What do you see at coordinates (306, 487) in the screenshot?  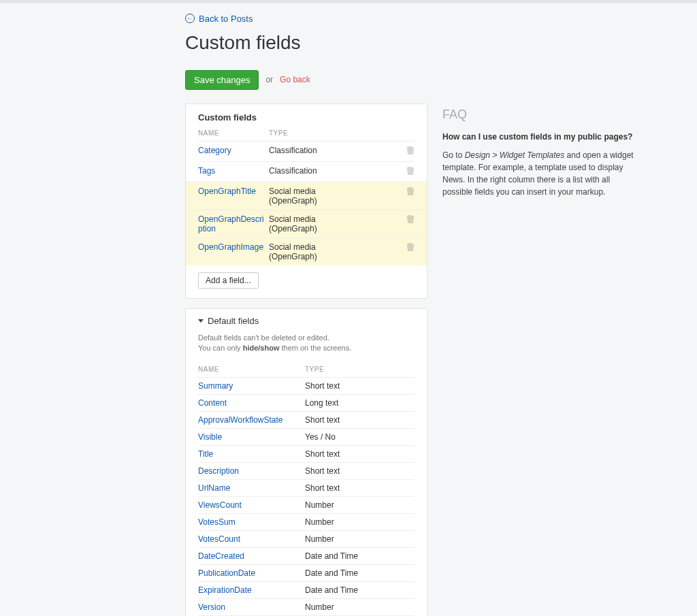 I see `default-field-row: UrlNameShort text` at bounding box center [306, 487].